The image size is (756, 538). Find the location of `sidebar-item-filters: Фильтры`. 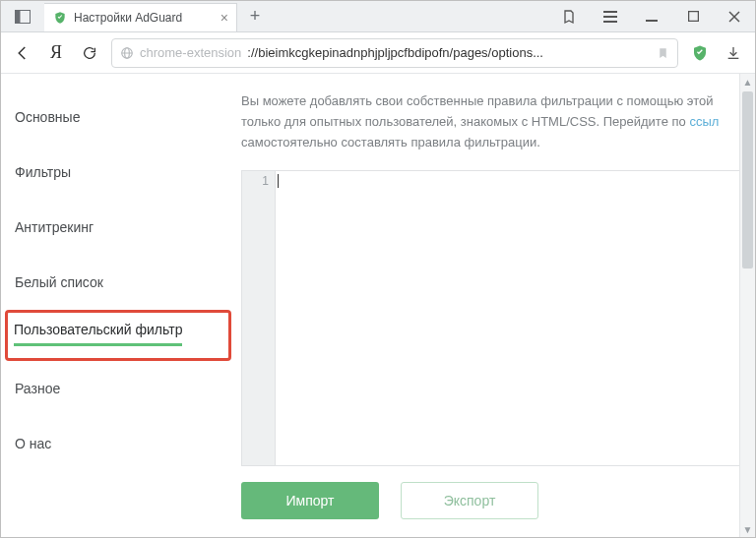

sidebar-item-filters: Фильтры is located at coordinates (43, 172).